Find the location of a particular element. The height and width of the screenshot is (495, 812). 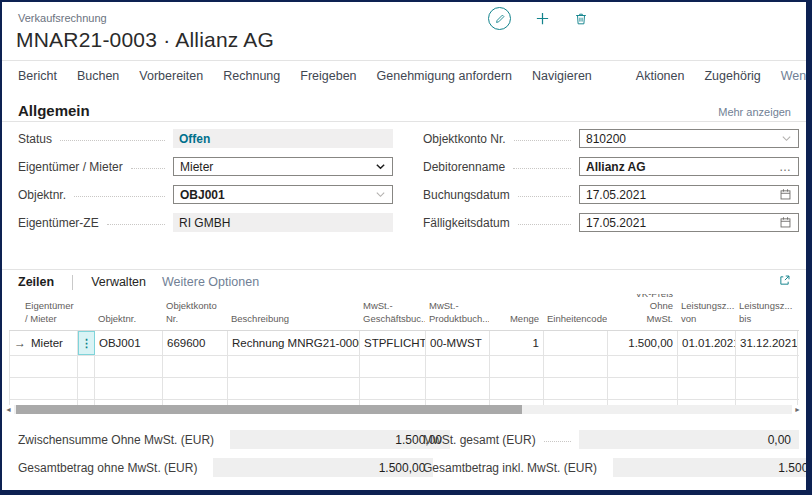

field-row-debitorenname: Debitorenname Allianz AG … is located at coordinates (611, 166).